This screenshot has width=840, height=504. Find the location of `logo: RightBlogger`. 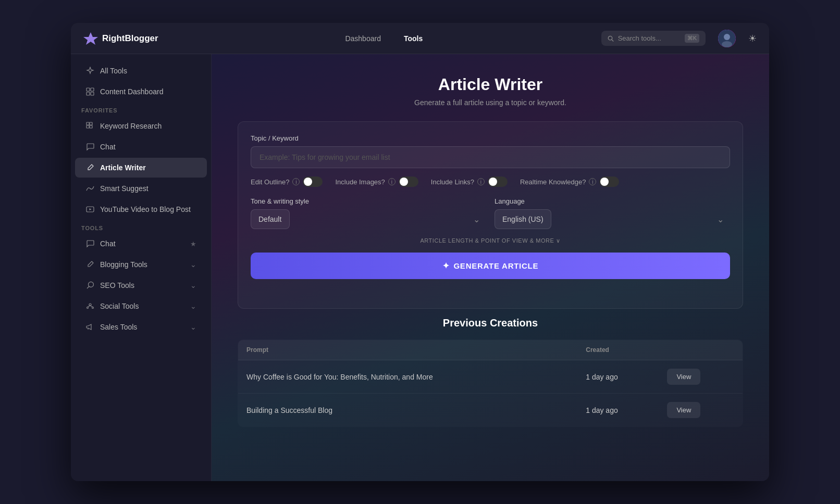

logo: RightBlogger is located at coordinates (121, 39).